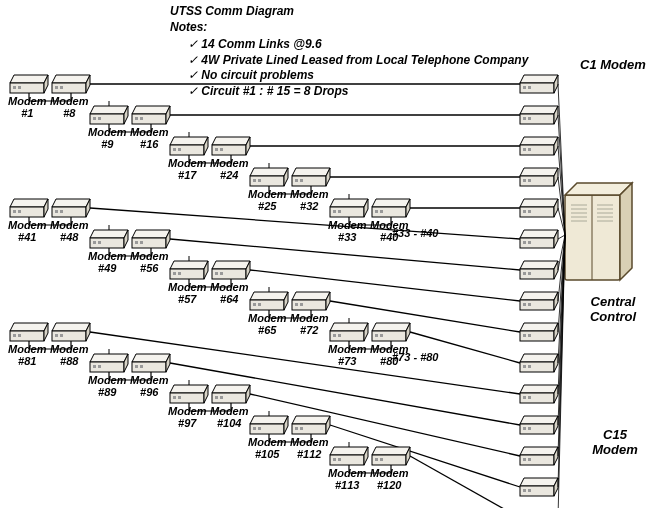 Image resolution: width=650 pixels, height=508 pixels. What do you see at coordinates (70, 355) in the screenshot?
I see `modem-label: Modem #88` at bounding box center [70, 355].